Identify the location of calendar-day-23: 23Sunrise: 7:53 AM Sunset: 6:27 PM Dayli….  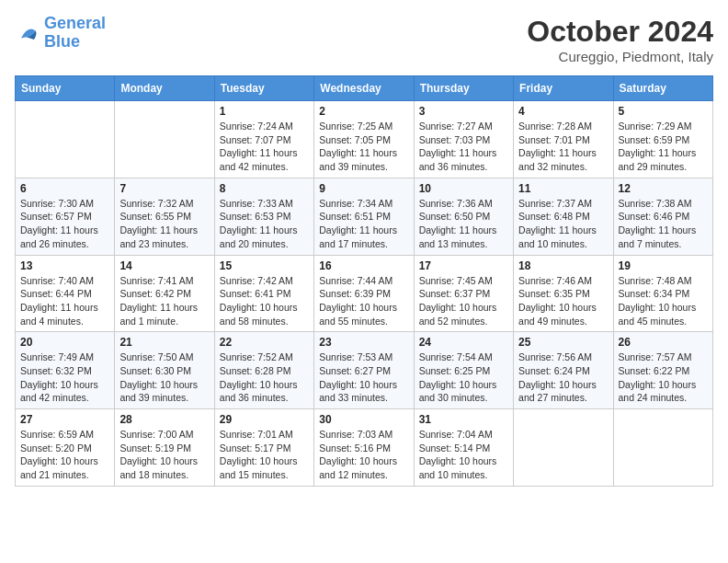
(364, 371).